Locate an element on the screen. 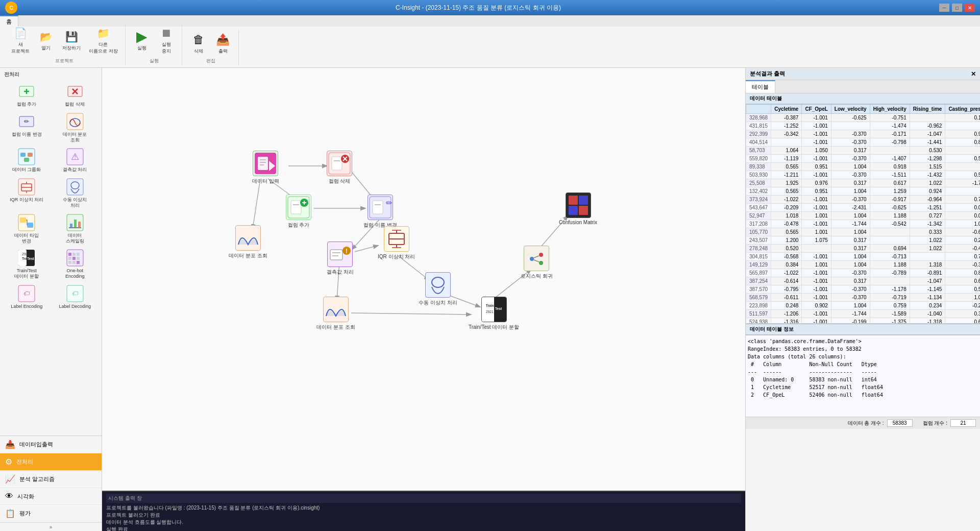 This screenshot has width=980, height=531. log-line-3: 실행 완료 is located at coordinates (424, 528).